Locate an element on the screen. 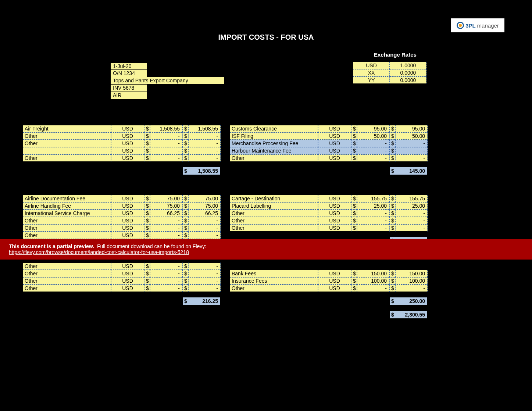 Image resolution: width=532 pixels, height=411 pixels. row-amt2: 100.00 is located at coordinates (411, 281).